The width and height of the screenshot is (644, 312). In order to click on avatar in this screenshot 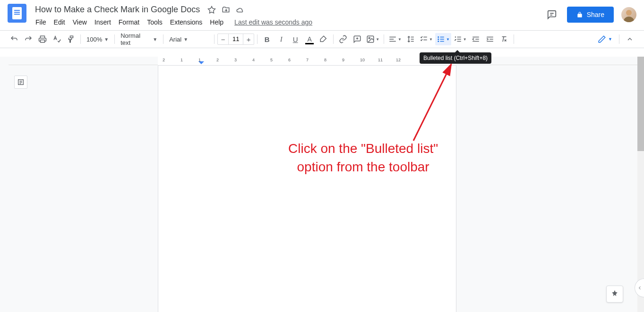, I will do `click(629, 15)`.